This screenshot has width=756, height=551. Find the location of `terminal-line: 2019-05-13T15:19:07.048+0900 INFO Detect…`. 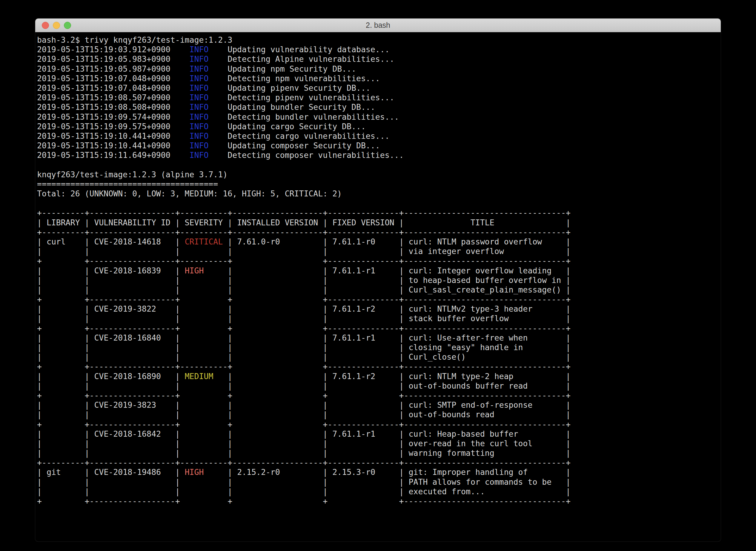

terminal-line: 2019-05-13T15:19:07.048+0900 INFO Detect… is located at coordinates (378, 79).